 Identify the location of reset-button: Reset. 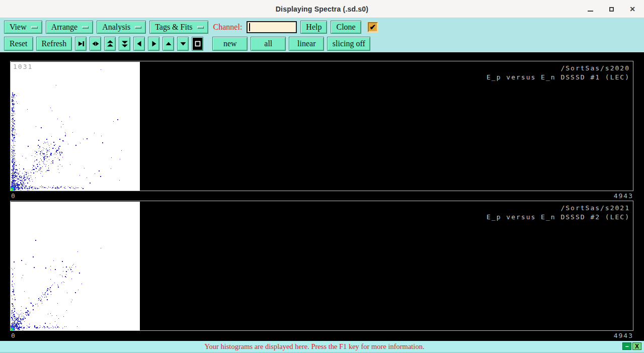
(19, 44).